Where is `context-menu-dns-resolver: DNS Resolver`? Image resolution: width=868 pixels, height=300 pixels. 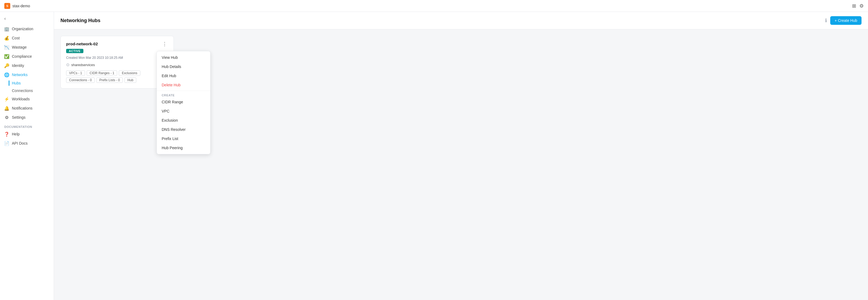 context-menu-dns-resolver: DNS Resolver is located at coordinates (183, 129).